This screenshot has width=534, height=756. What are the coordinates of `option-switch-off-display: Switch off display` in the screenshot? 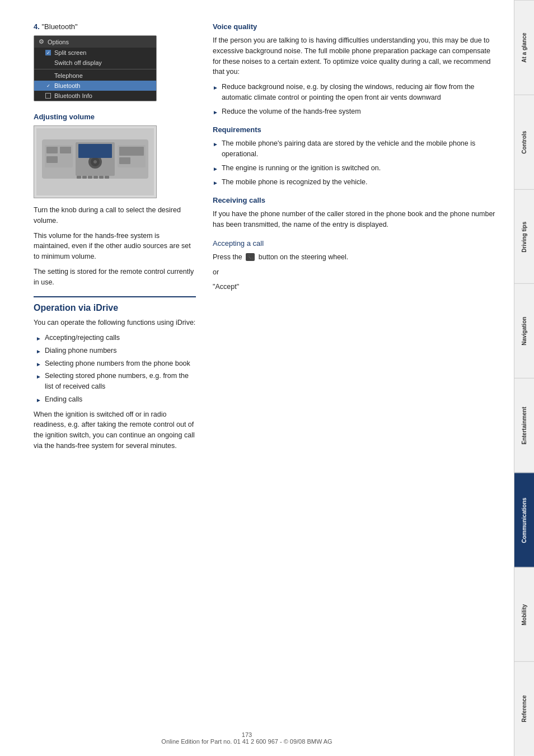 It's located at (95, 63).